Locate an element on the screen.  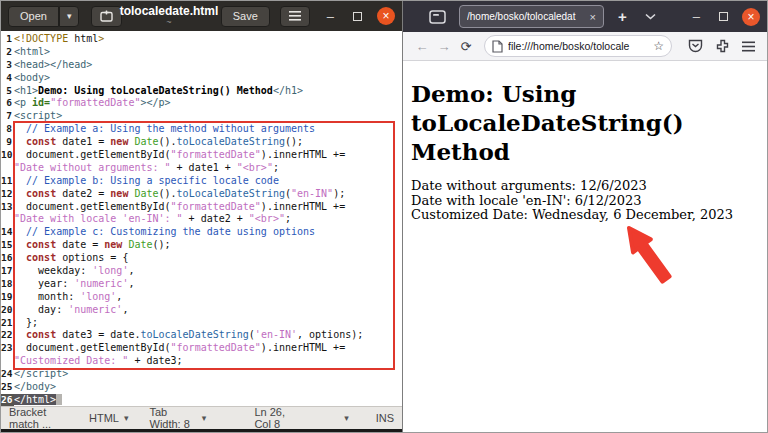
back-button: ← is located at coordinates (422, 46).